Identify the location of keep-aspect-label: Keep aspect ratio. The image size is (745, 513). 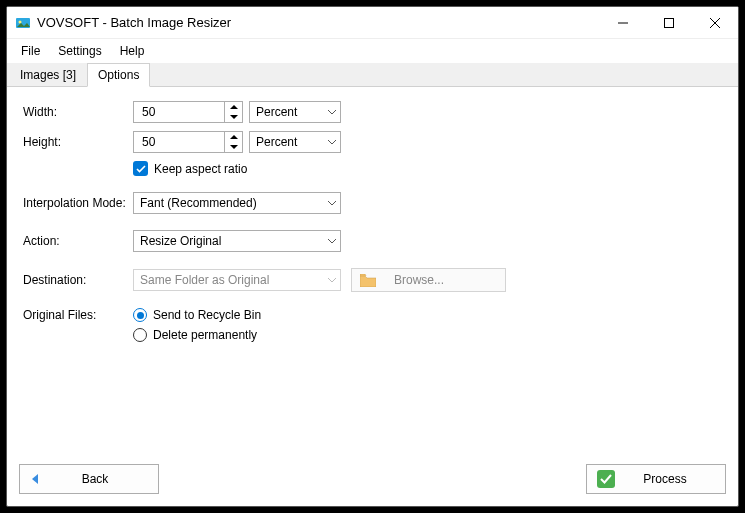
(200, 169).